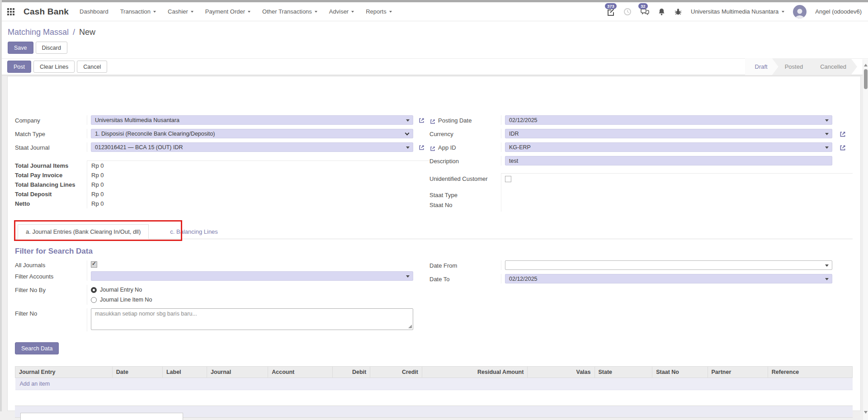 This screenshot has height=420, width=868. I want to click on tab-journal-entries: a. Journal Entries (Bank Clearing In/Out…, so click(83, 231).